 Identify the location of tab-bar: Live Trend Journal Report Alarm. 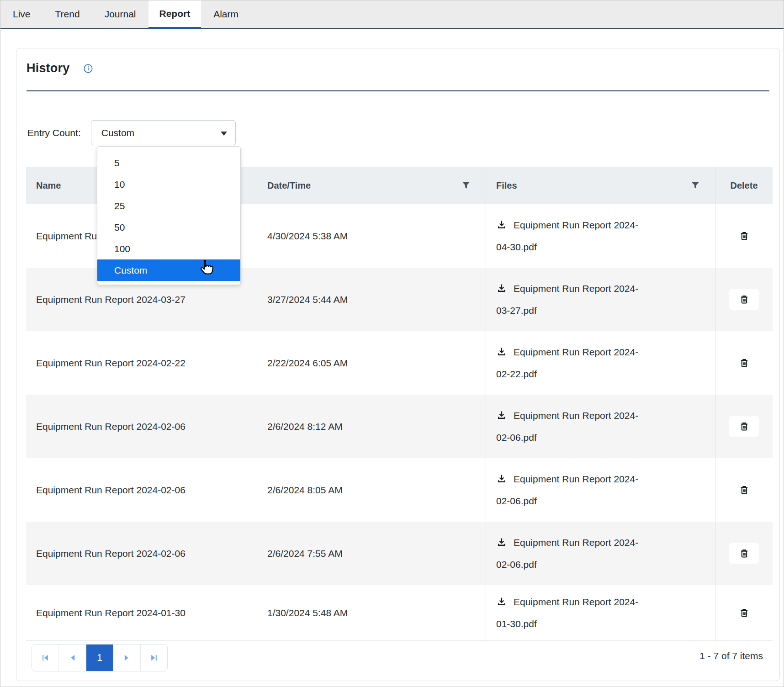
(392, 15).